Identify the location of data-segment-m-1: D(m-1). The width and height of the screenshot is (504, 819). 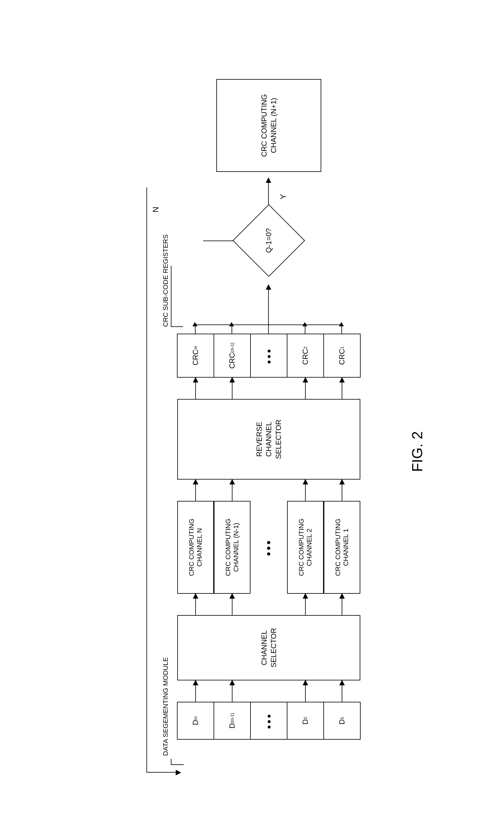
(233, 721).